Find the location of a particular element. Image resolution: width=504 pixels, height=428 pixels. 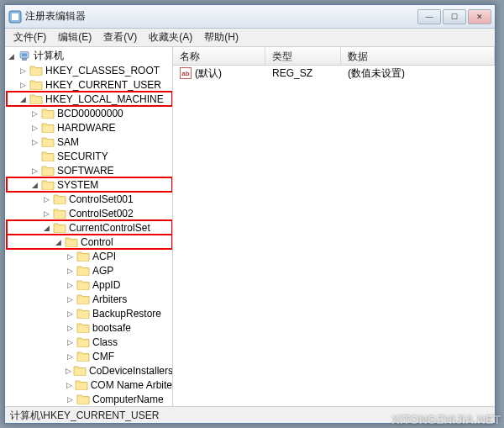

tree-item: ▷HARDWARE is located at coordinates (89, 128).